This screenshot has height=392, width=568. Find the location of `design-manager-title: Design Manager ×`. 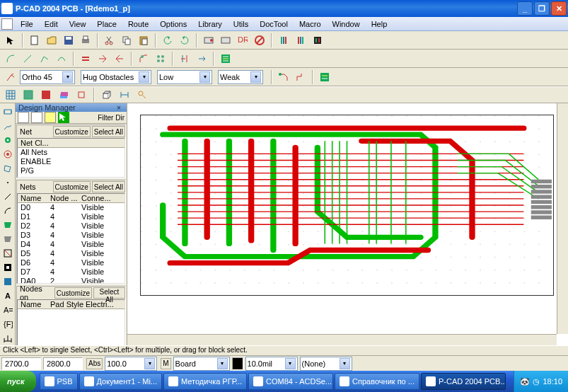

design-manager-title: Design Manager × is located at coordinates (71, 108).